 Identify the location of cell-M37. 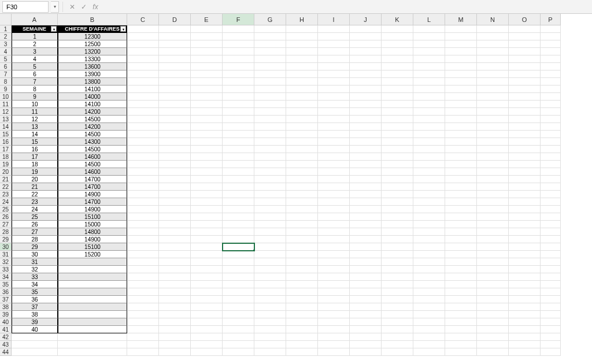
(461, 299).